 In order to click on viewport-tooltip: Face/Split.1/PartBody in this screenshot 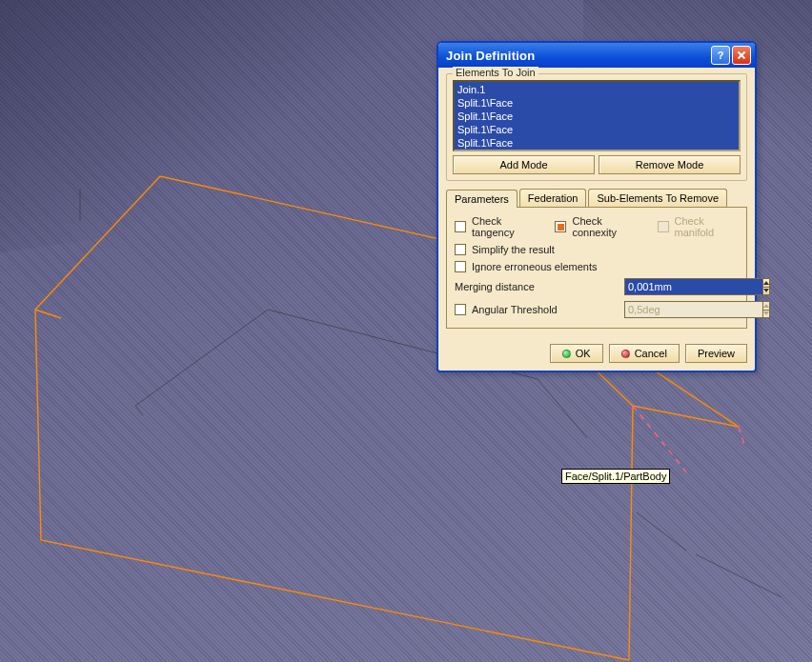, I will do `click(616, 476)`.